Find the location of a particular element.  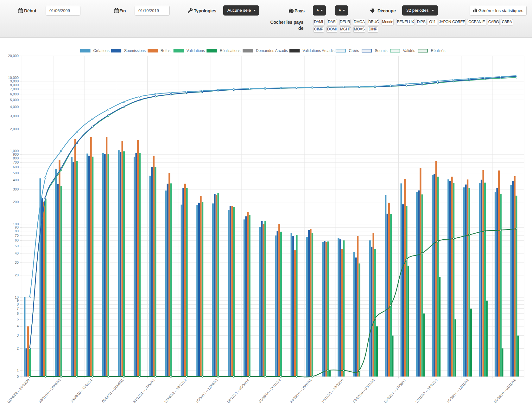

svg-text: 20 is located at coordinates (17, 275).